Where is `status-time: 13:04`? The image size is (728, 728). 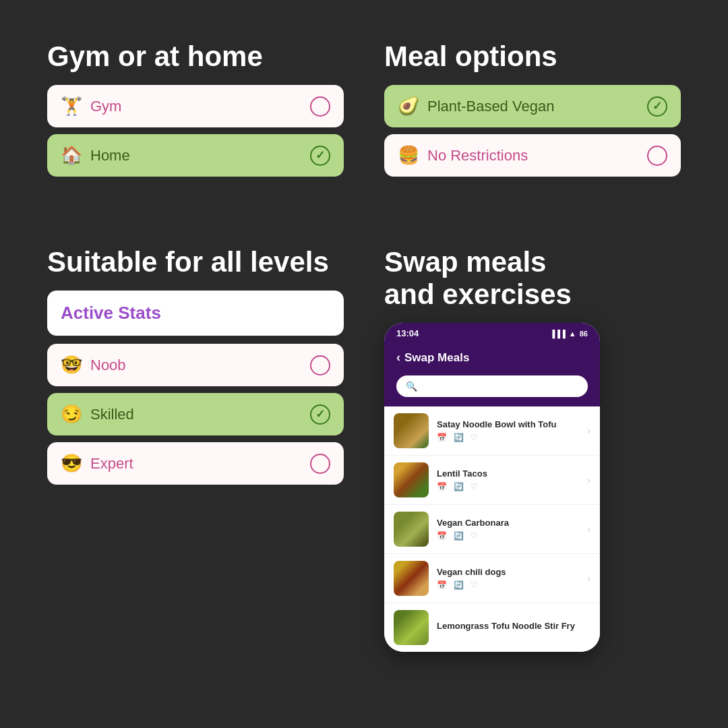 status-time: 13:04 is located at coordinates (407, 333).